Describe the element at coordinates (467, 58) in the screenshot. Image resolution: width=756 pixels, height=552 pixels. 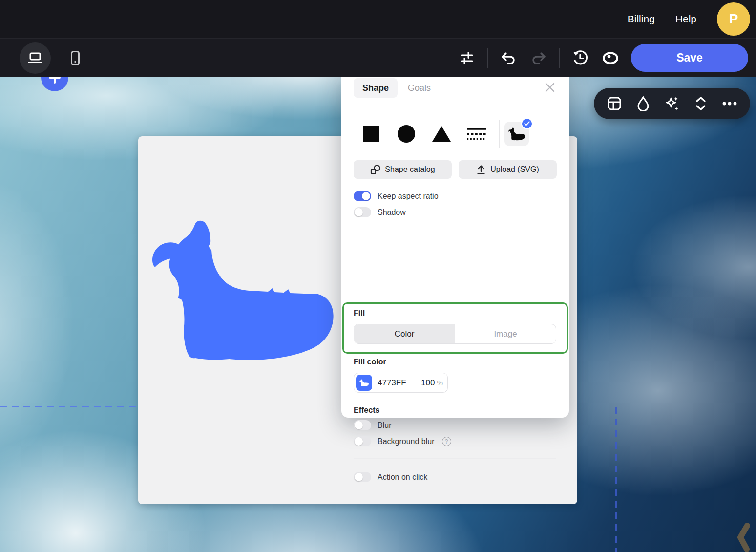
I see `tune-icon` at that location.